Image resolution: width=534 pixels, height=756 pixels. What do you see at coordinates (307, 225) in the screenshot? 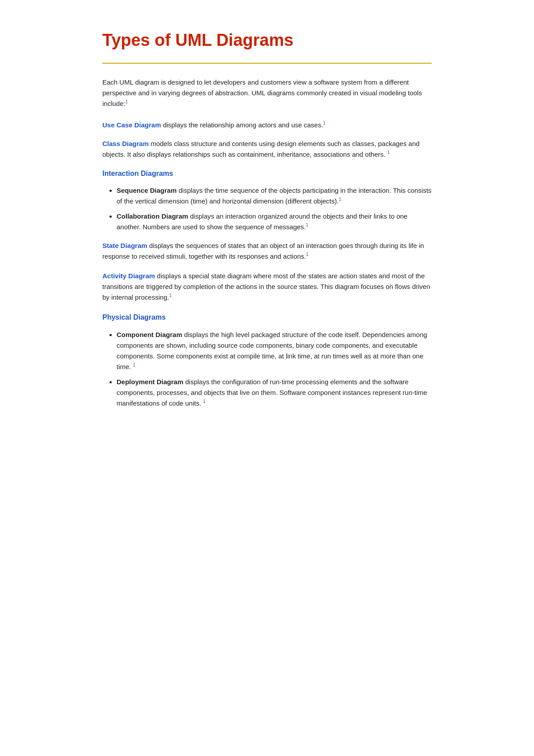
I see `footnote-collab: 1` at bounding box center [307, 225].